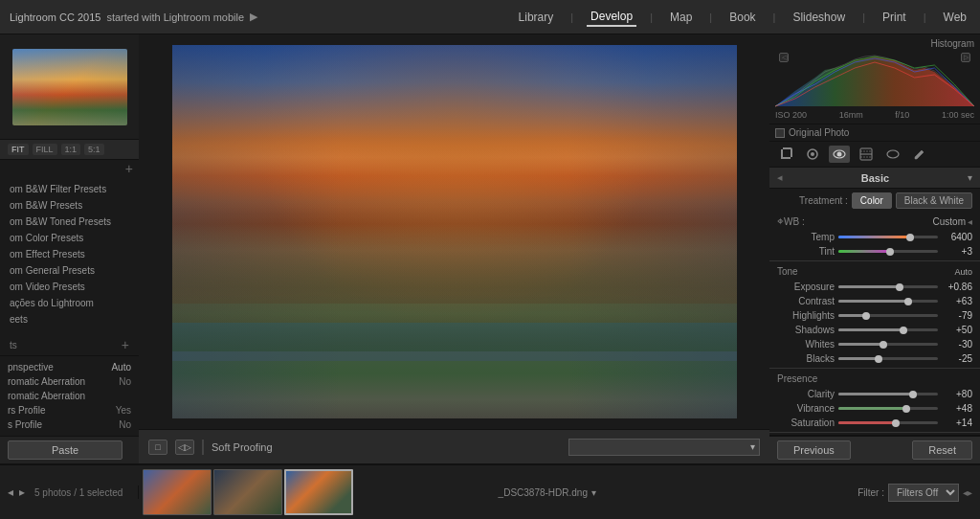 The height and width of the screenshot is (519, 980). What do you see at coordinates (69, 237) in the screenshot?
I see `preset-item-3: om Color Presets` at bounding box center [69, 237].